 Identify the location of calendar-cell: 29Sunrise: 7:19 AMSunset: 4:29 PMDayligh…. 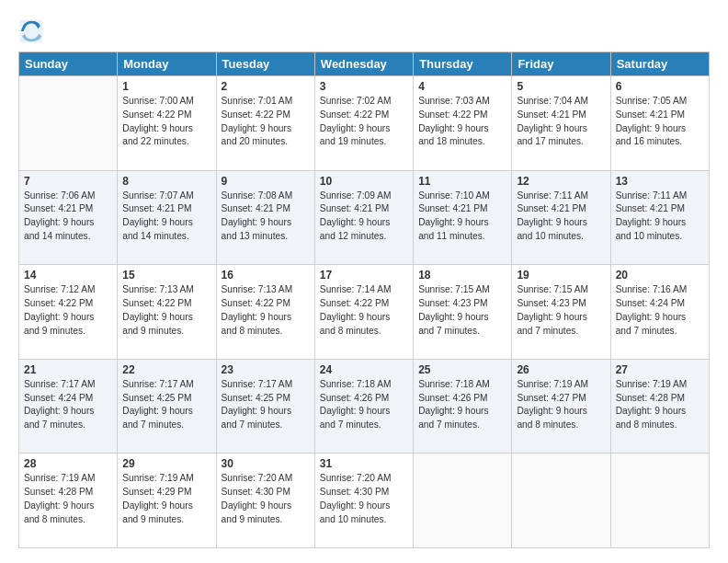
(167, 500).